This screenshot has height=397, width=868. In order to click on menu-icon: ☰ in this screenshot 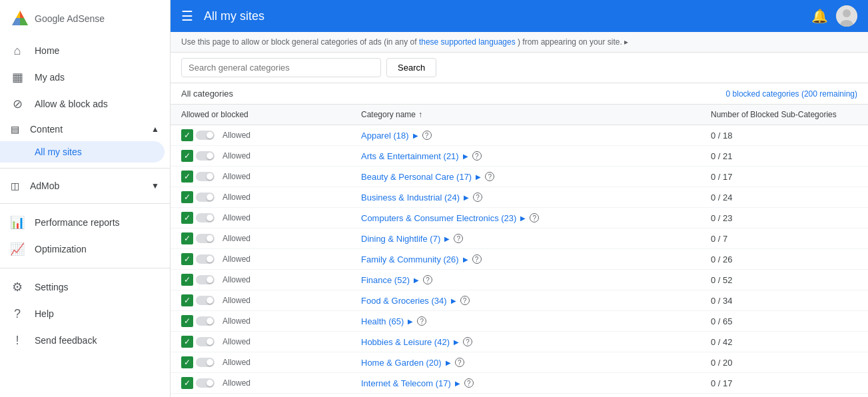, I will do `click(187, 16)`.